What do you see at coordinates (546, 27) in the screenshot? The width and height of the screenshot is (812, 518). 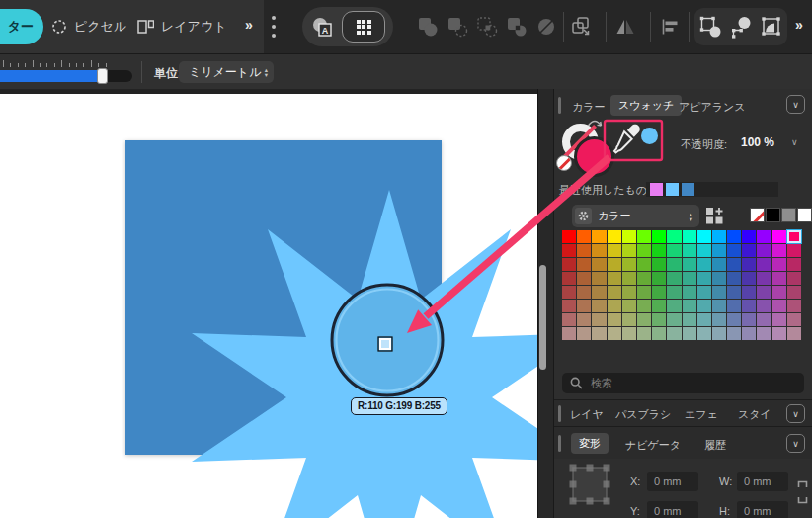 I see `boolean-divide-icon` at bounding box center [546, 27].